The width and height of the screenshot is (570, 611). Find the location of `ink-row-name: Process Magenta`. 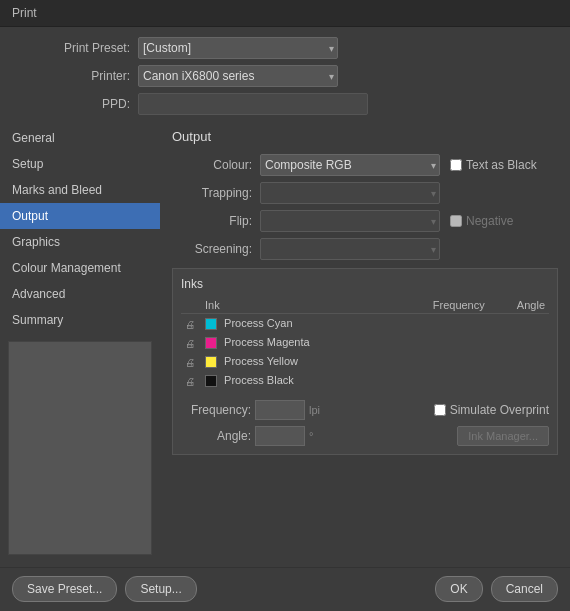

ink-row-name: Process Magenta is located at coordinates (295, 342).